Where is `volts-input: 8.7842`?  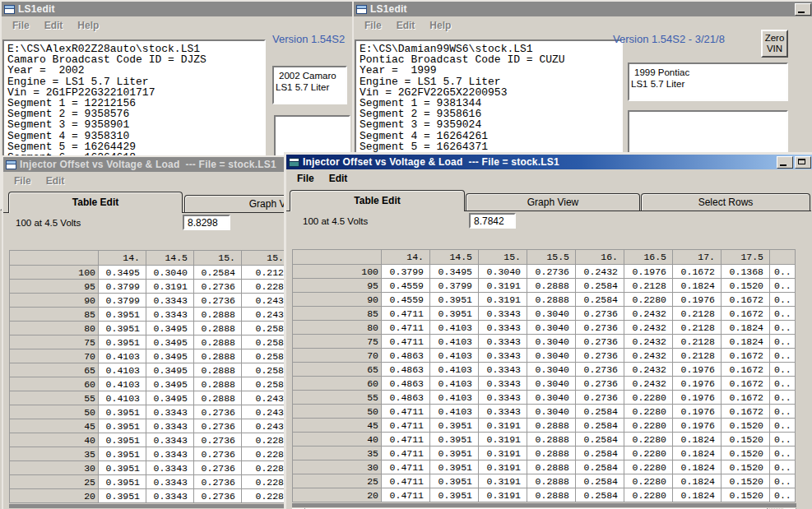
volts-input: 8.7842 is located at coordinates (492, 220).